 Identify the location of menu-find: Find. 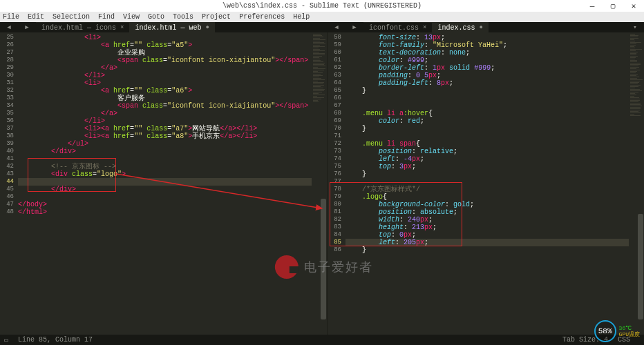
(106, 17).